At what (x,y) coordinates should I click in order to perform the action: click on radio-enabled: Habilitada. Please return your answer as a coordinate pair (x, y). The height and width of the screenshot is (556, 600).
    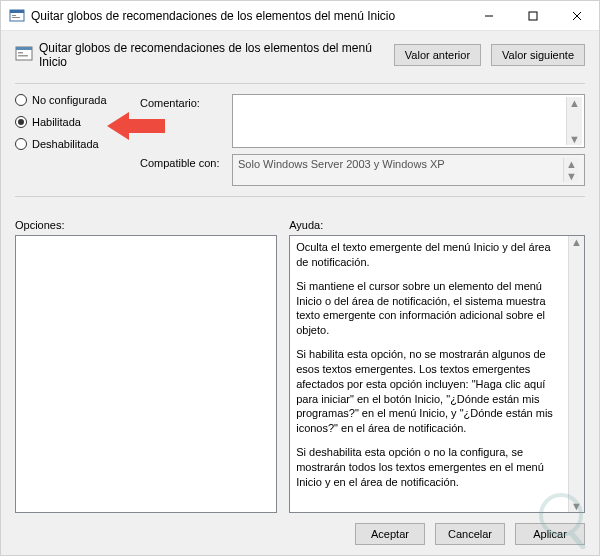
    Looking at the image, I should click on (72, 122).